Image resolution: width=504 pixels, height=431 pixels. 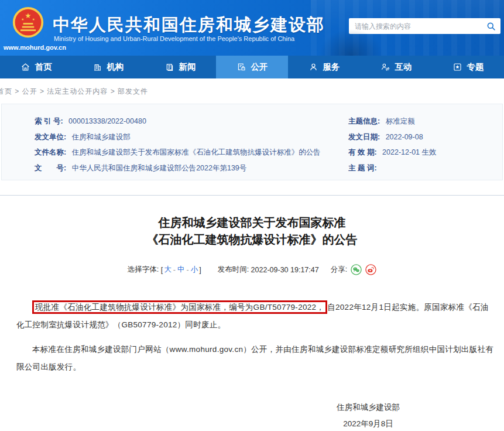 What do you see at coordinates (175, 146) in the screenshot?
I see `meta-col-left: 索 引 号: 000013338/2022-00480 发文单位: 住房和城乡建…` at bounding box center [175, 146].